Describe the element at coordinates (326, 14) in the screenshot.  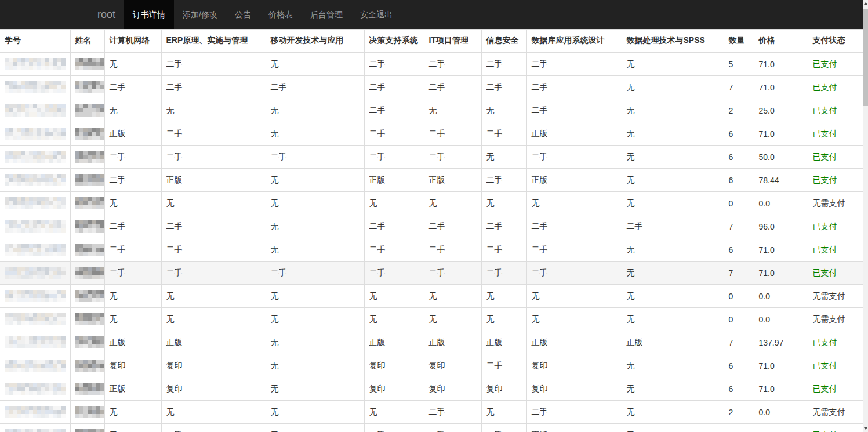
I see `nav-item-4: 后台管理` at that location.